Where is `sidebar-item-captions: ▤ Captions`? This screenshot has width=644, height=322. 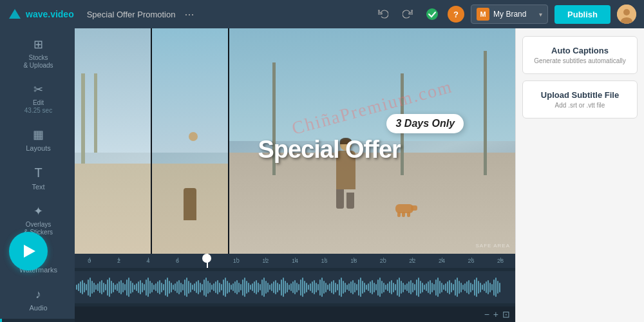 sidebar-item-captions: ▤ Captions is located at coordinates (37, 321).